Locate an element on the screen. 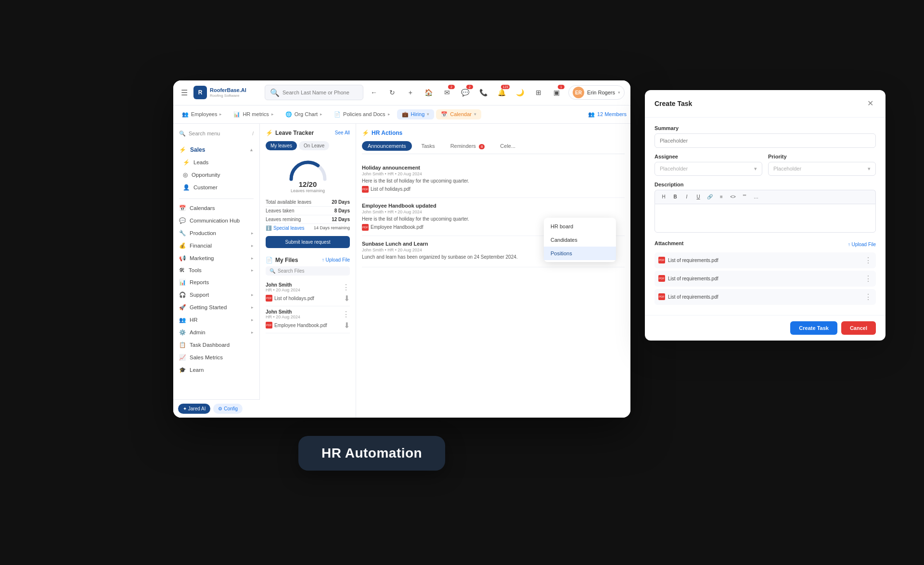  att-1-more-icon: ⋮ is located at coordinates (868, 260).